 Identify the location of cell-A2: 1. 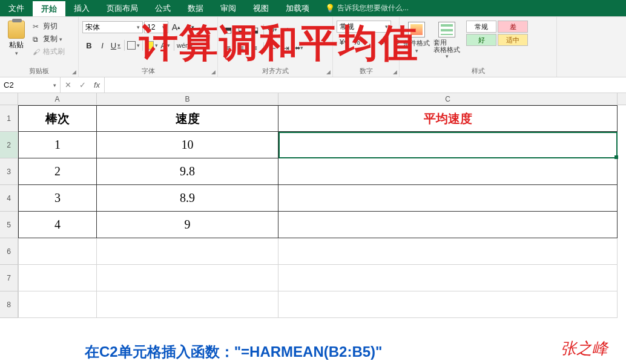
(58, 145).